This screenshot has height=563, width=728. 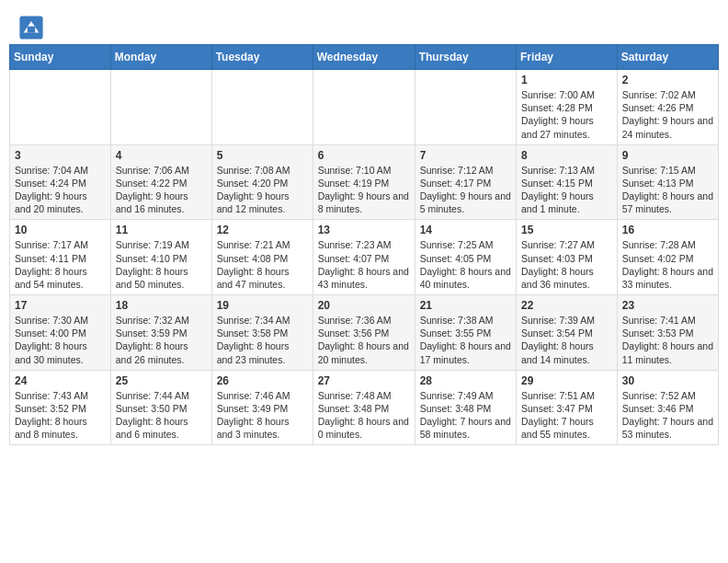 I want to click on calendar-cell: 3Sunrise: 7:04 AMSunset: 4:24 PMDaylight…, so click(x=61, y=182).